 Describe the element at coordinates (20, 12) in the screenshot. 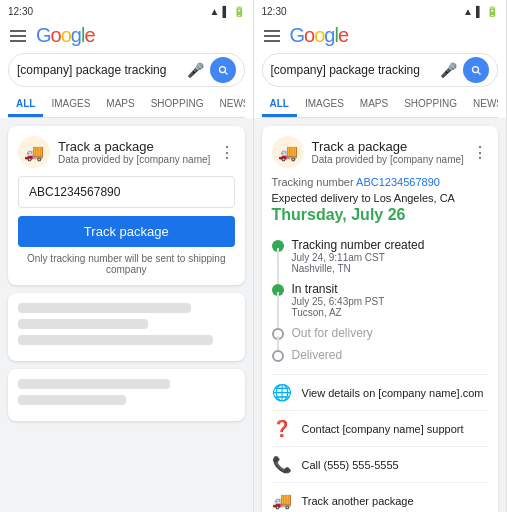

I see `status-time-left: 12:30` at that location.